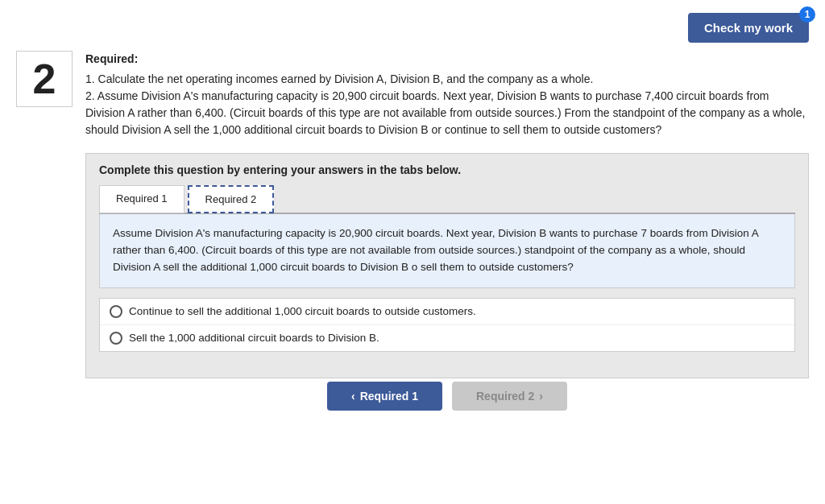 The height and width of the screenshot is (504, 825). Describe the element at coordinates (509, 396) in the screenshot. I see `next-button: Required 2 ›` at that location.